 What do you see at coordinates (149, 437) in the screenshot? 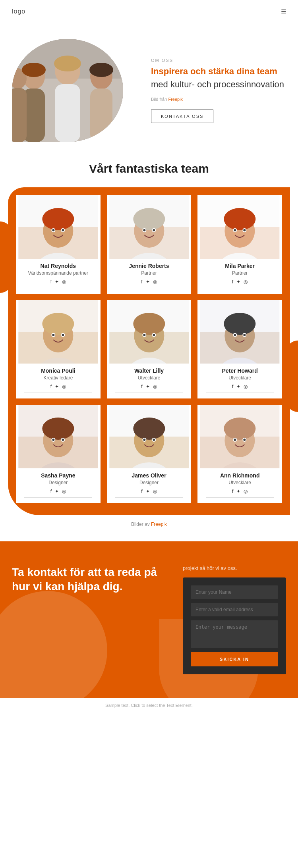
I see `team-photo-james` at bounding box center [149, 437].